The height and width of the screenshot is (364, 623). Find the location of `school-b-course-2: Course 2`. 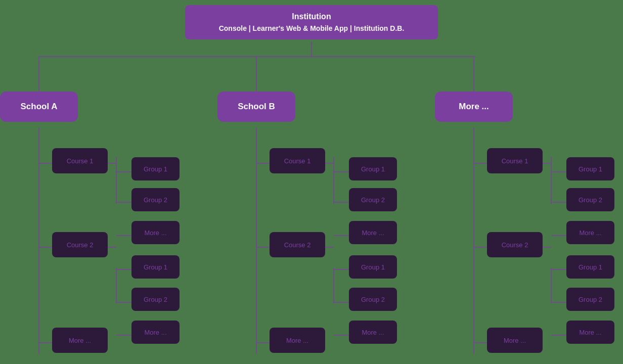

school-b-course-2: Course 2 is located at coordinates (297, 245).